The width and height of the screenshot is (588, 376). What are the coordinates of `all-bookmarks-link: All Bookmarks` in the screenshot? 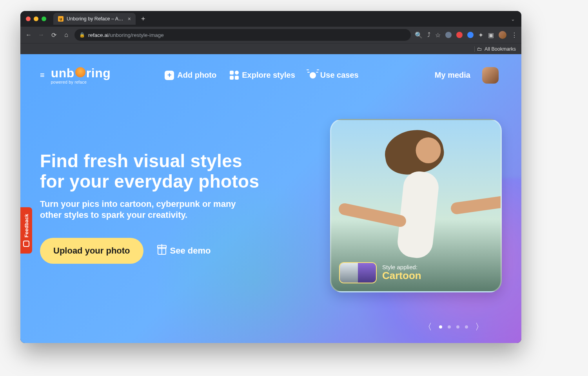 It's located at (500, 49).